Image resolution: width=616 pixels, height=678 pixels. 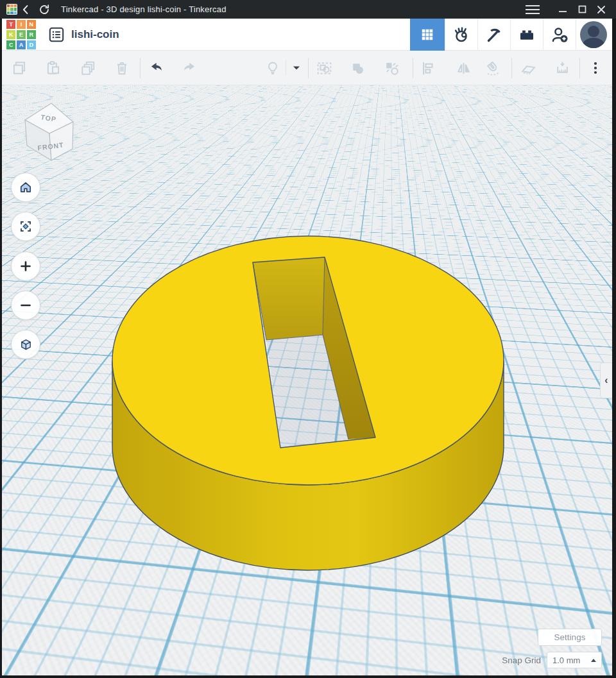 What do you see at coordinates (190, 68) in the screenshot?
I see `redo-button` at bounding box center [190, 68].